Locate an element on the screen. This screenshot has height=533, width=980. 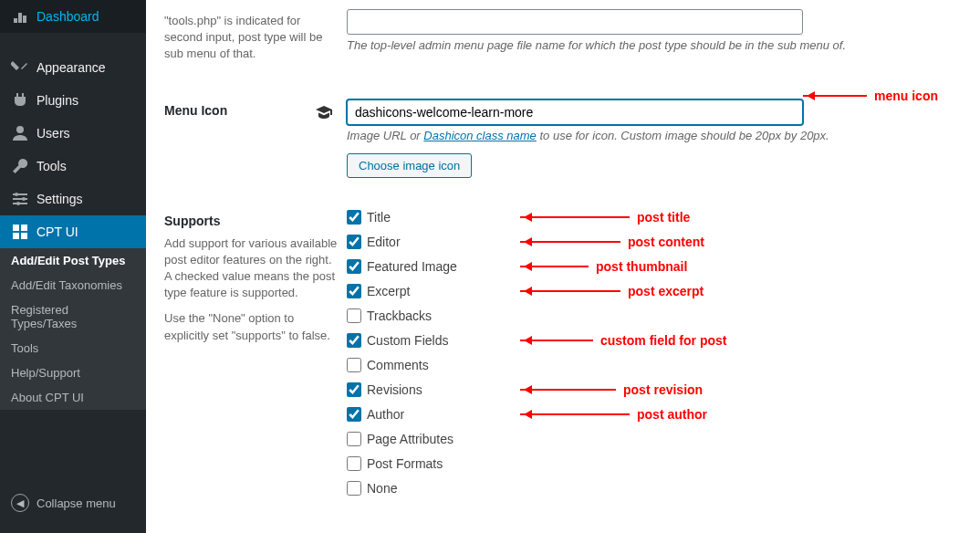
collapse-menu: ◀ Collapse menu is located at coordinates (73, 503).